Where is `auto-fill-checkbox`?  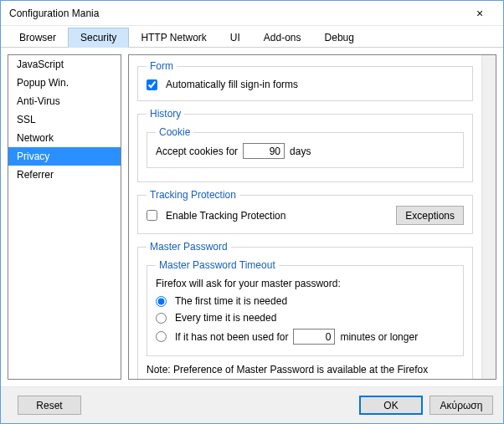
auto-fill-checkbox is located at coordinates (152, 85).